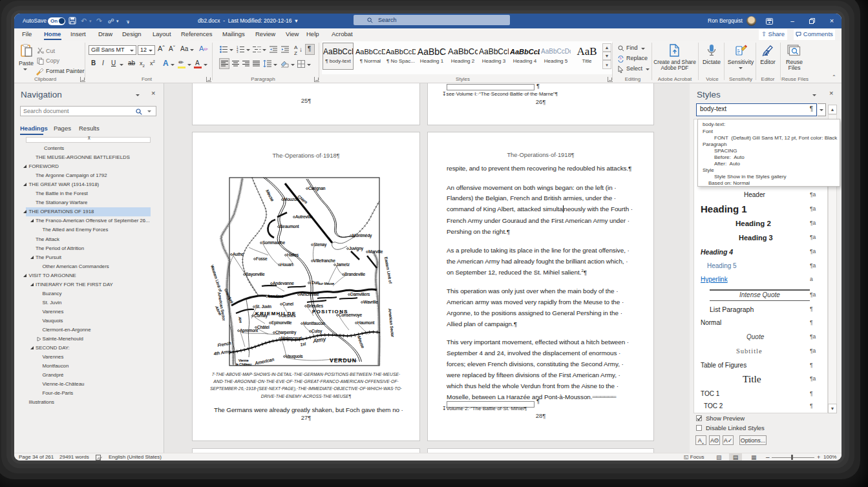 The image size is (868, 487). Describe the element at coordinates (357, 249) in the screenshot. I see `svg-text: Juvigny` at that location.